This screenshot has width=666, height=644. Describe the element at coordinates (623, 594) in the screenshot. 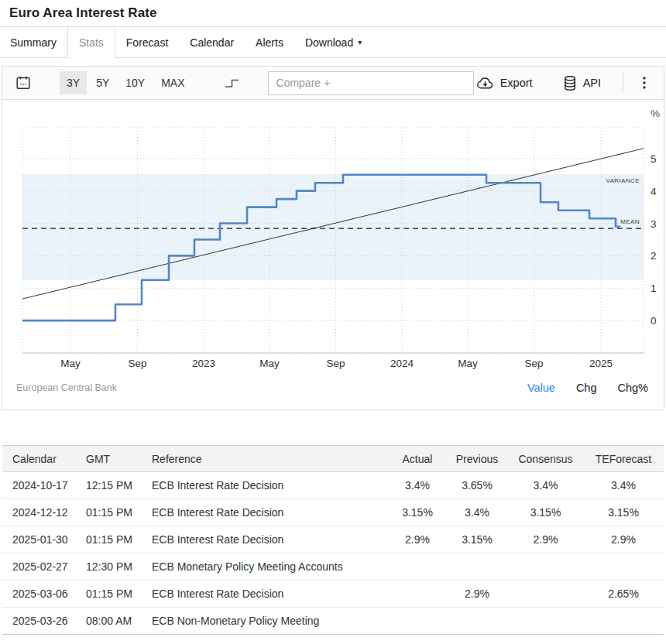

I see `cell-teforecast: 2.65%` at that location.